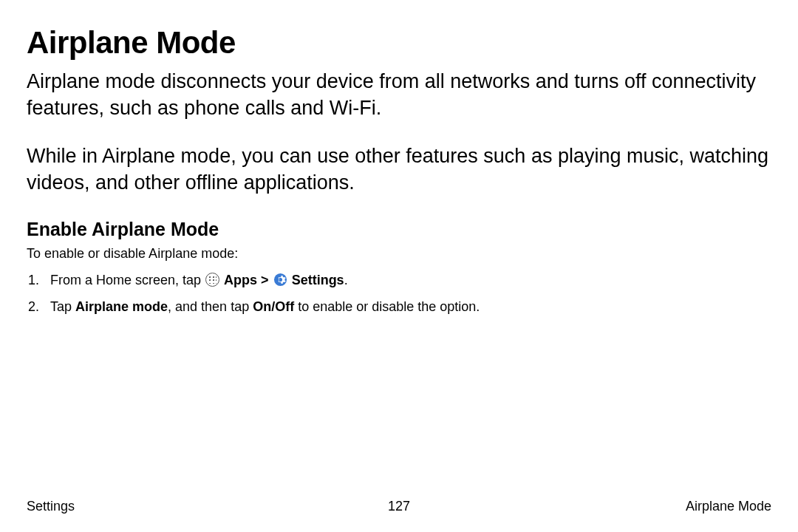 The width and height of the screenshot is (798, 532). I want to click on page-footer: Settings 127 Airplane Mode, so click(399, 507).